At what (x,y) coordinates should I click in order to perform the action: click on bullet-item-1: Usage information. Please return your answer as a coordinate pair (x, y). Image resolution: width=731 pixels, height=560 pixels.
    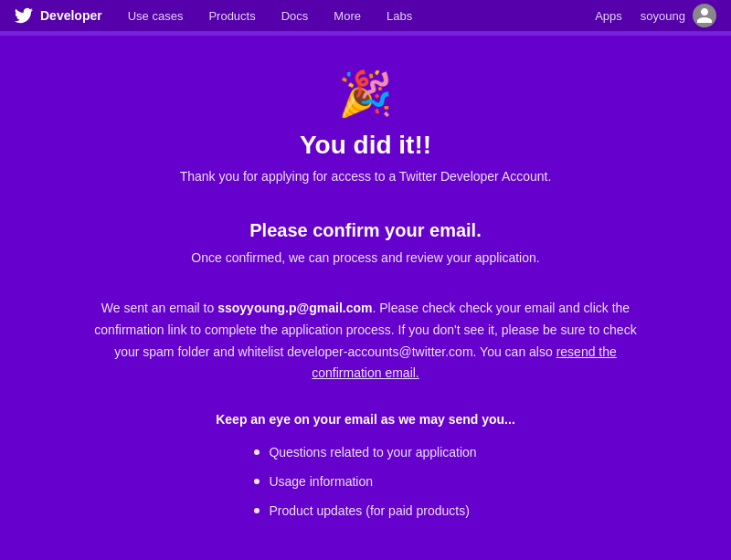
    Looking at the image, I should click on (366, 481).